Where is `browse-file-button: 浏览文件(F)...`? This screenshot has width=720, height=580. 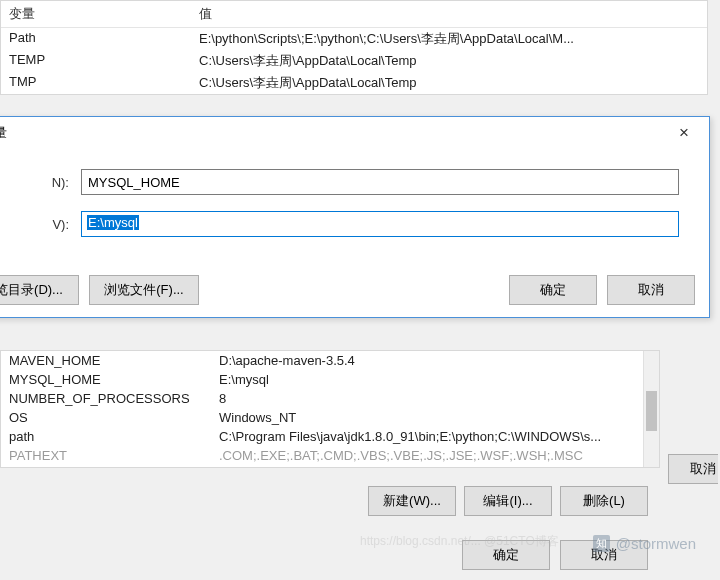
browse-file-button: 浏览文件(F)... is located at coordinates (144, 290).